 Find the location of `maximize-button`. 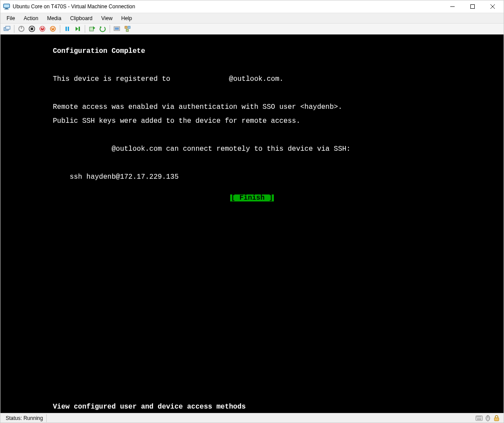

maximize-button is located at coordinates (473, 7).